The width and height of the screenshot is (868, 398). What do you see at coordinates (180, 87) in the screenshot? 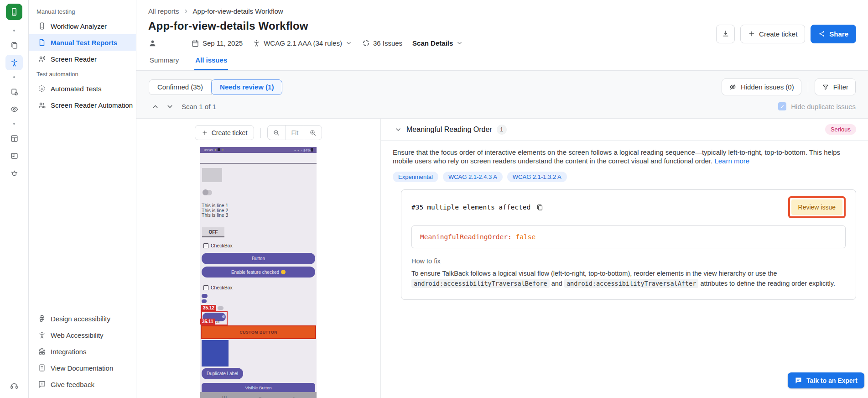
I see `confirmed-filter-button: Confirmed (35)` at bounding box center [180, 87].